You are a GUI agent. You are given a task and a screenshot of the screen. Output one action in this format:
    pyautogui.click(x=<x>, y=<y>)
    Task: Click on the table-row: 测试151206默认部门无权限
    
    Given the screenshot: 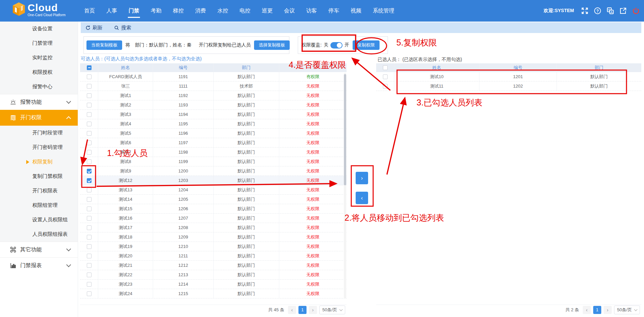 What is the action you would take?
    pyautogui.click(x=213, y=209)
    